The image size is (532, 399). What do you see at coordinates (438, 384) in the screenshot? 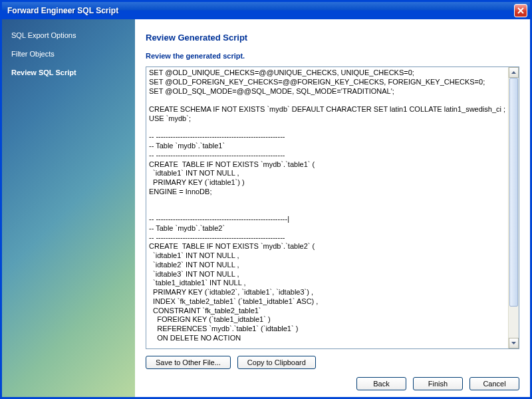
I see `finish-button: Finish` at bounding box center [438, 384].